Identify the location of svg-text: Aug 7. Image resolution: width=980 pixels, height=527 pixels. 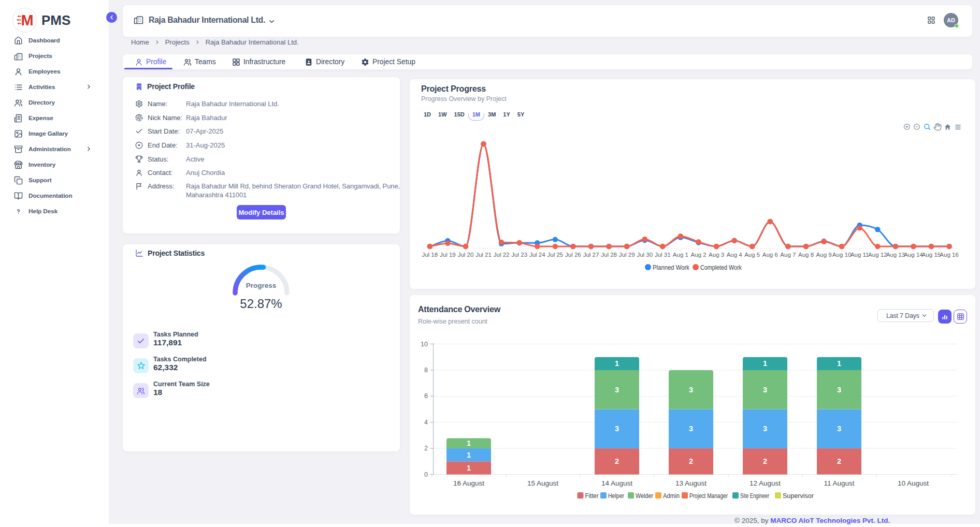
(788, 255).